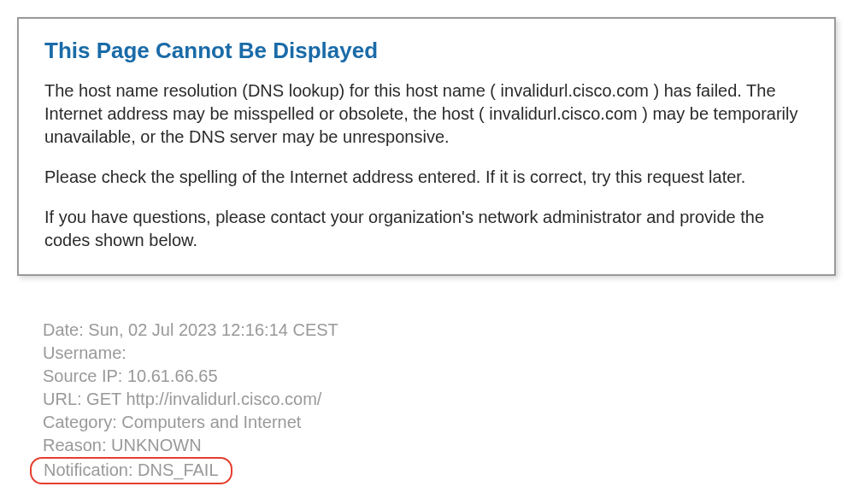 Image resolution: width=853 pixels, height=504 pixels. Describe the element at coordinates (426, 229) in the screenshot. I see `error-description-3: If you have questions, please contact yo…` at that location.